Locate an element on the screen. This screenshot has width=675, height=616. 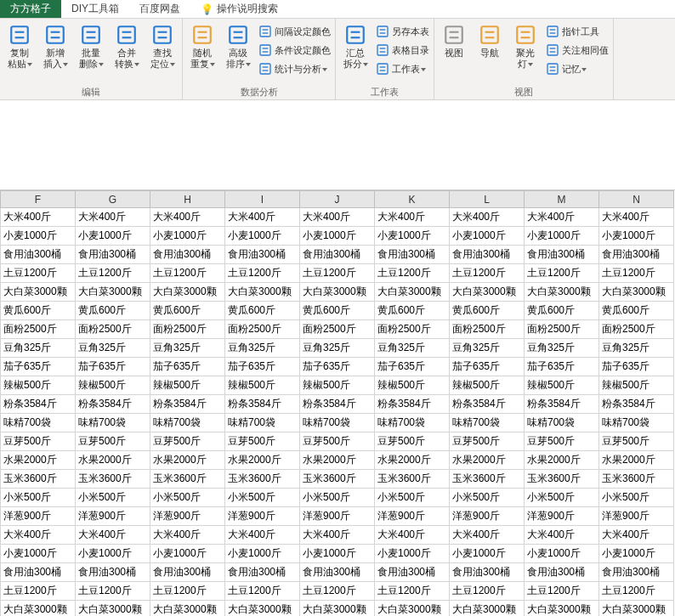
col-header-L: L is located at coordinates (487, 200).